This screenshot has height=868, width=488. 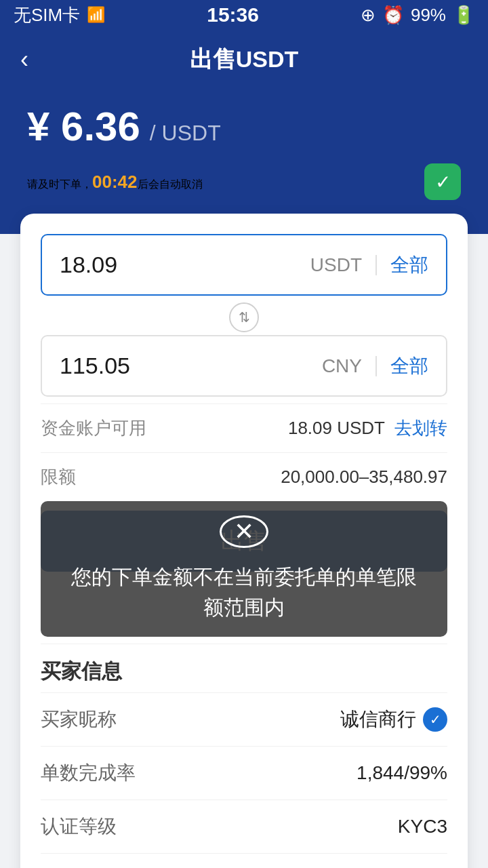 I want to click on verified-badge: ✓, so click(x=435, y=719).